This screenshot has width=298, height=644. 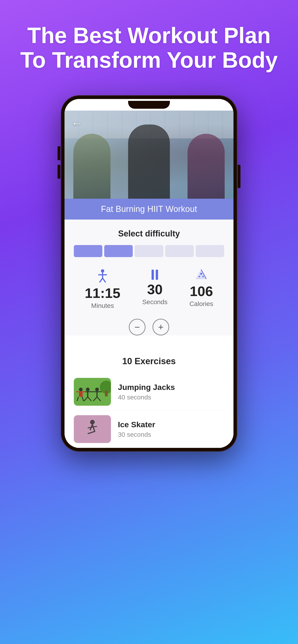 I want to click on stat-minutes: 11:15 Minutes, so click(x=103, y=289).